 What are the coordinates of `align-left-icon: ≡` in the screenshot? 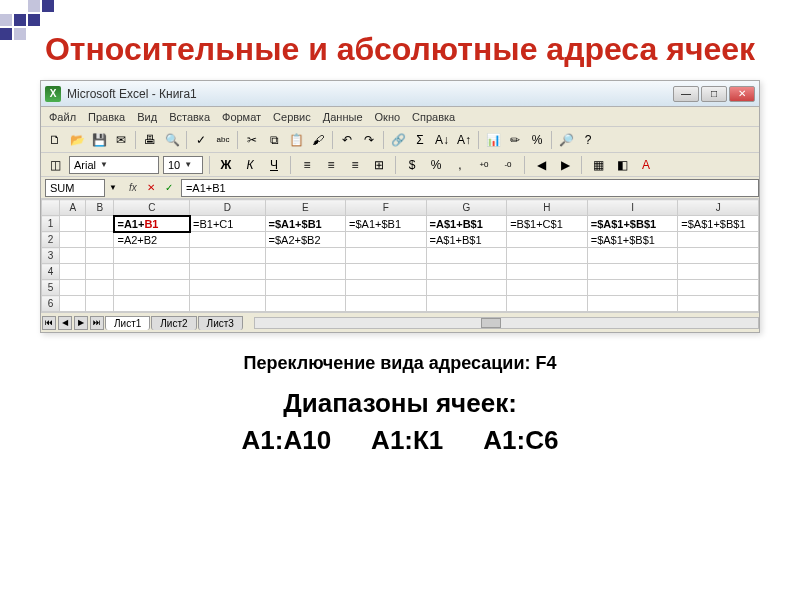 It's located at (307, 165).